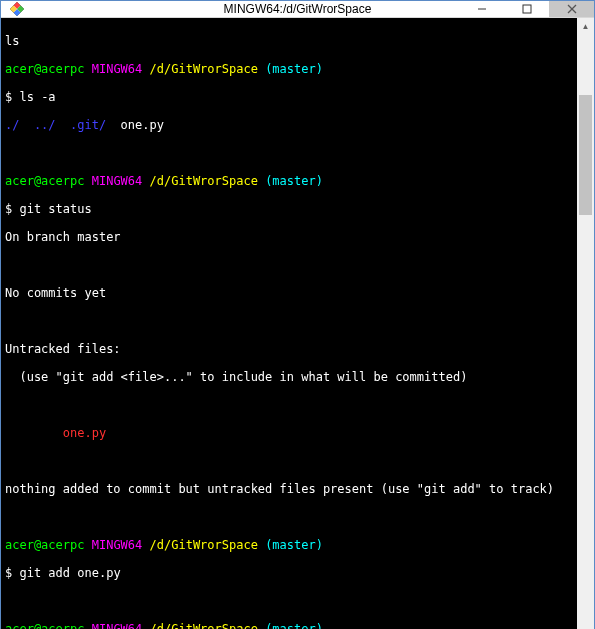 Image resolution: width=595 pixels, height=629 pixels. Describe the element at coordinates (17, 9) in the screenshot. I see `app-icon` at that location.